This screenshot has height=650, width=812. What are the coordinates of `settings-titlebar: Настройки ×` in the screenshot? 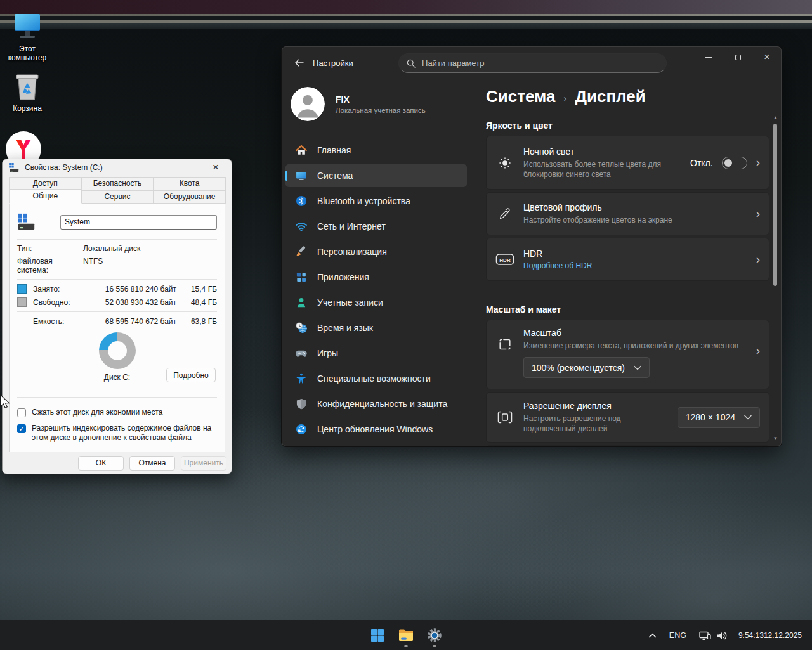 It's located at (532, 63).